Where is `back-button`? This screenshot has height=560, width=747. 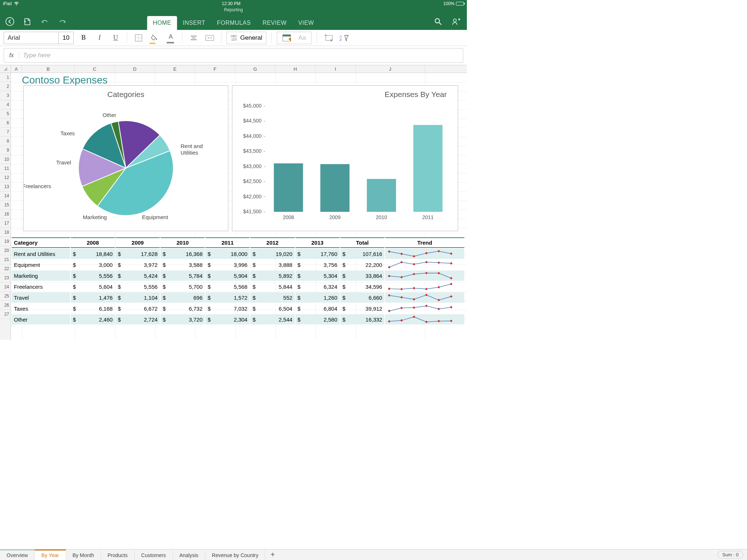 back-button is located at coordinates (10, 22).